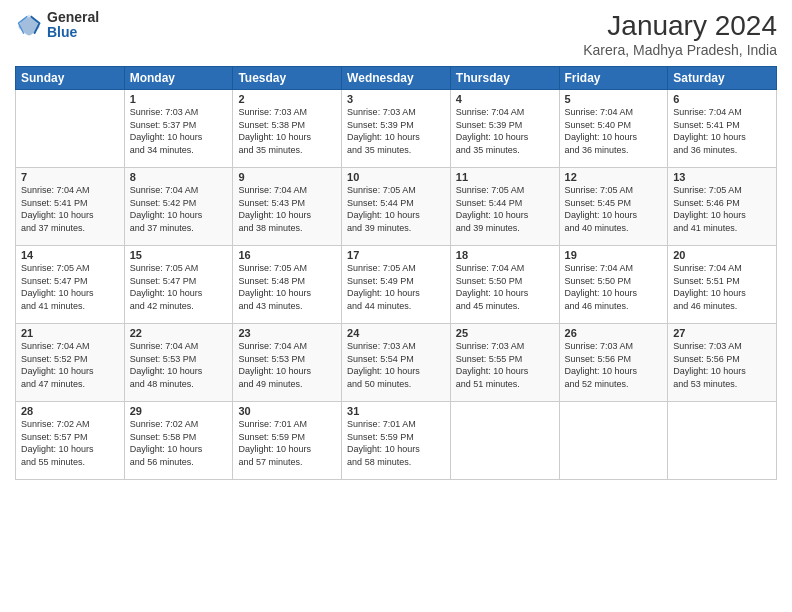 The image size is (792, 612). I want to click on day-number: 26, so click(614, 333).